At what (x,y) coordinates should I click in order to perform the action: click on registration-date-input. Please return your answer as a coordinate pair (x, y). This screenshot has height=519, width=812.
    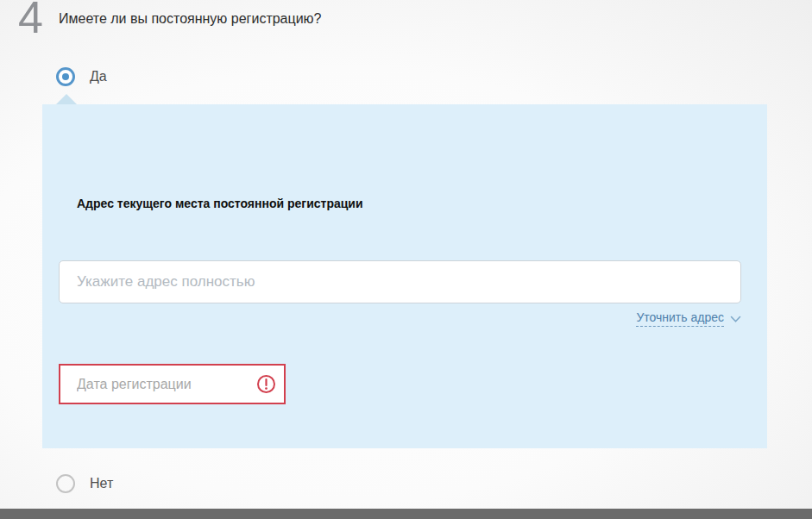
    Looking at the image, I should click on (159, 385).